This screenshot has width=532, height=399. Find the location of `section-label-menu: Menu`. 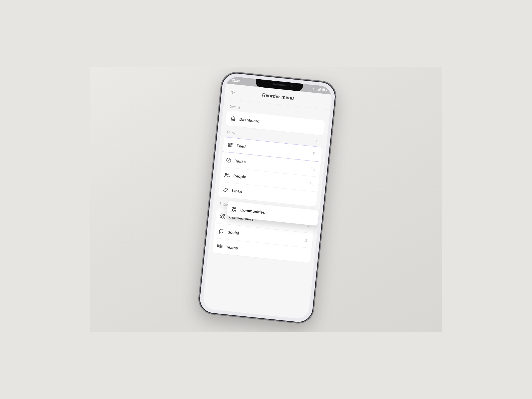

section-label-menu: Menu is located at coordinates (231, 133).